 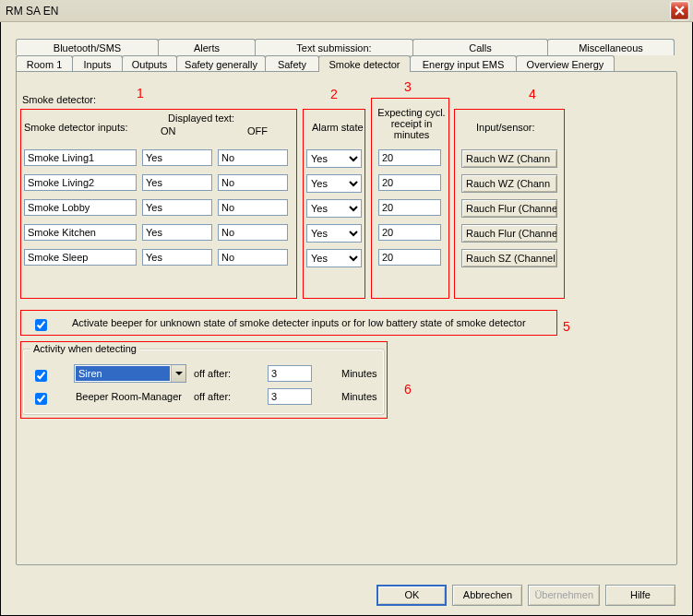 I want to click on label-activate-beeper: Activate beeper for unknown state of smo…, so click(x=299, y=323).